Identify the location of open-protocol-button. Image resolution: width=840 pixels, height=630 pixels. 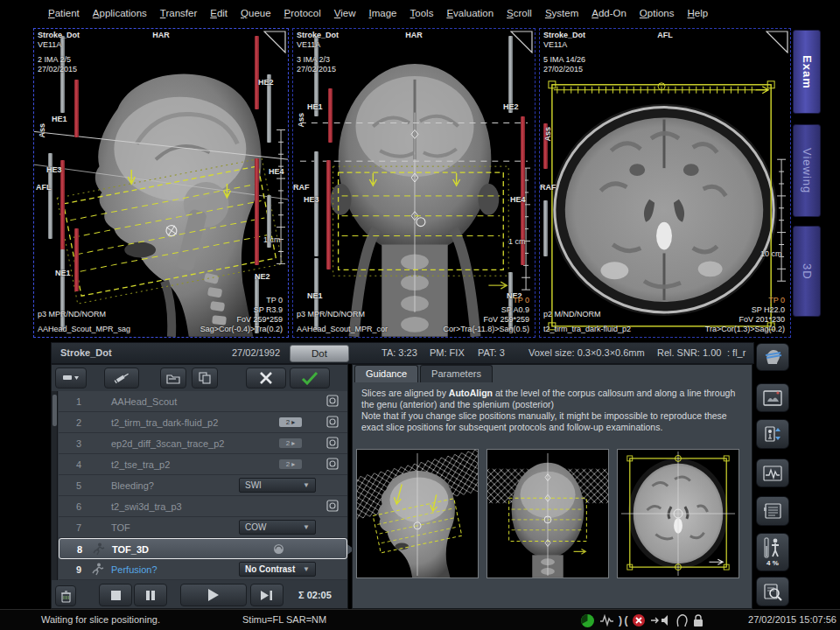
(173, 378).